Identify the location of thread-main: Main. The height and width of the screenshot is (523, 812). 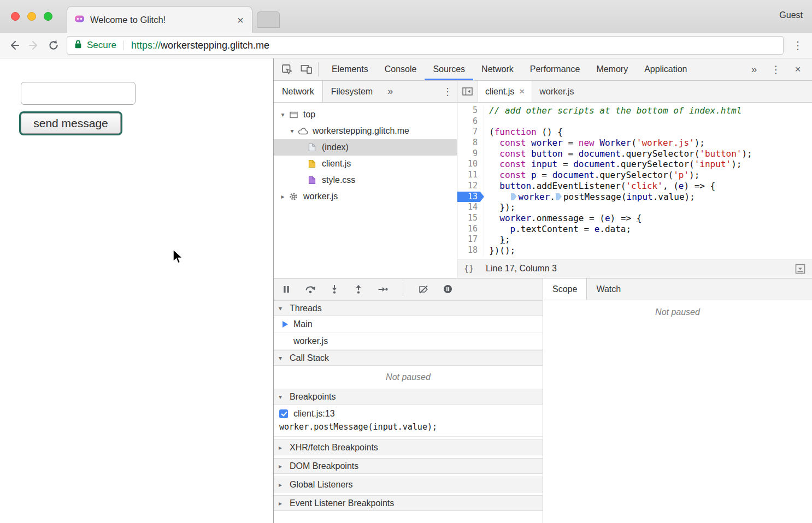
(408, 324).